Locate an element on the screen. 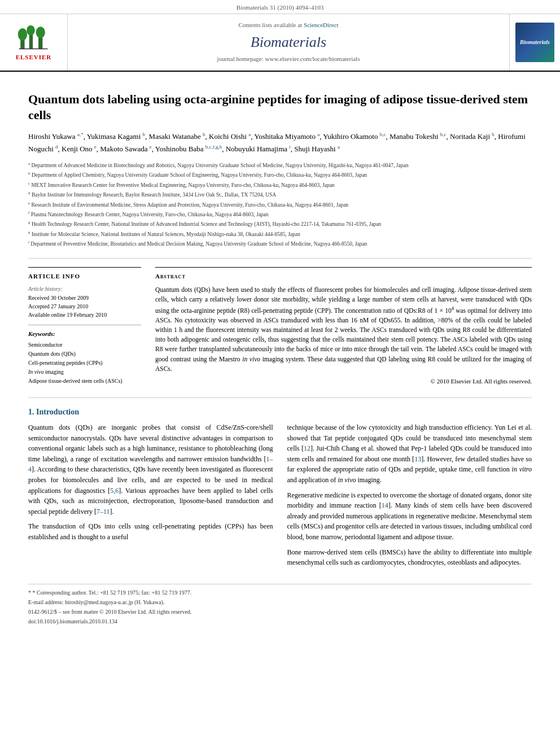 This screenshot has height=747, width=560. received-date: Received 30 October 2009 is located at coordinates (85, 298).